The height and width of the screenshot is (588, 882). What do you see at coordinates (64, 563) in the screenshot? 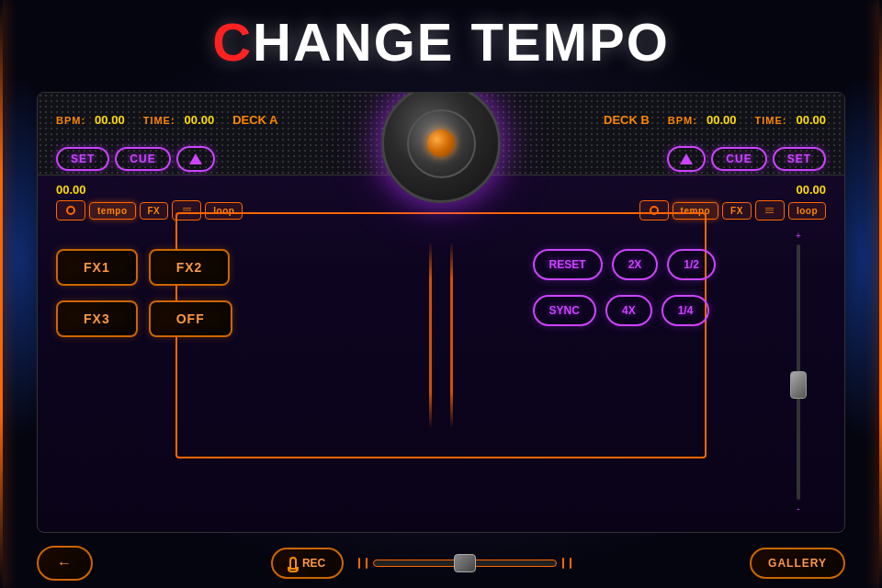
I see `back-button: ←` at bounding box center [64, 563].